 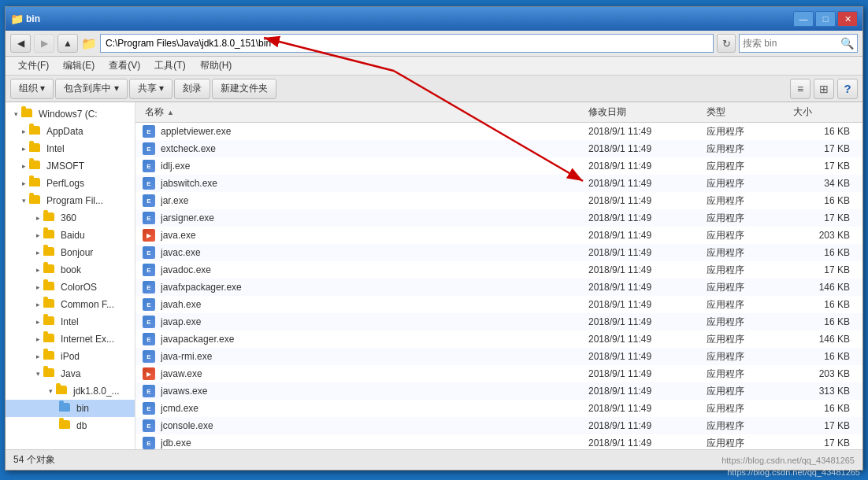 What do you see at coordinates (499, 408) in the screenshot?
I see `table-row: Ejcmd.exe2018/9/1 11:49应用程序16 KB` at bounding box center [499, 408].